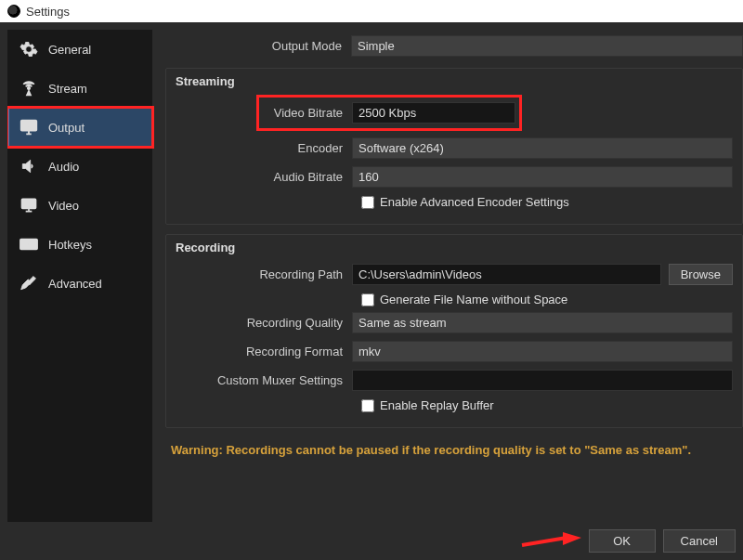  What do you see at coordinates (454, 247) in the screenshot?
I see `recording-title: Recording` at bounding box center [454, 247].